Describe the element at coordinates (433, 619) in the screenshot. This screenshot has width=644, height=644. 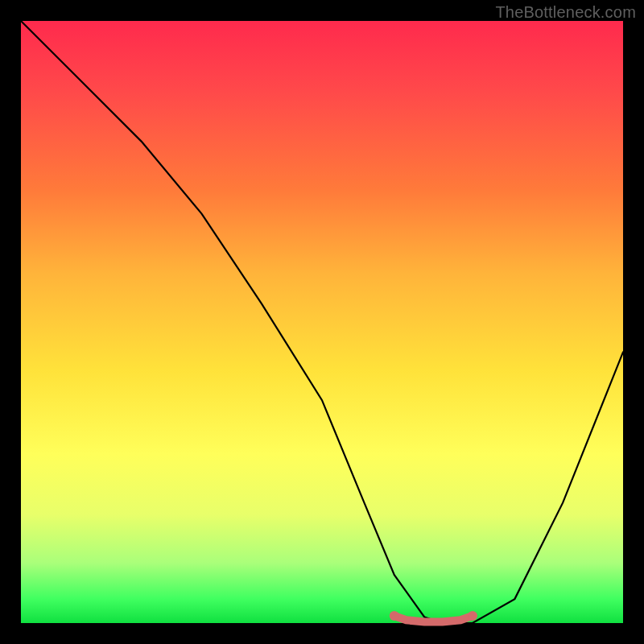
I see `trough-highlight` at that location.